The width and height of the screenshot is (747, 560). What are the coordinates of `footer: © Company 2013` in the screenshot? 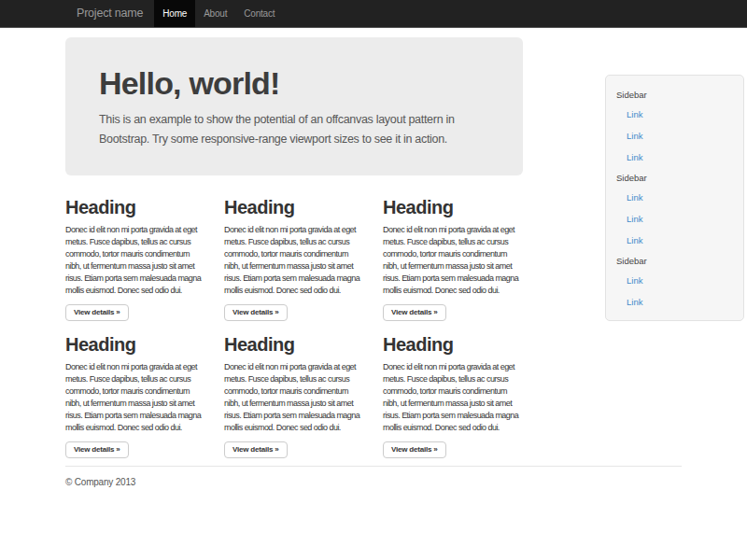 It's located at (374, 500).